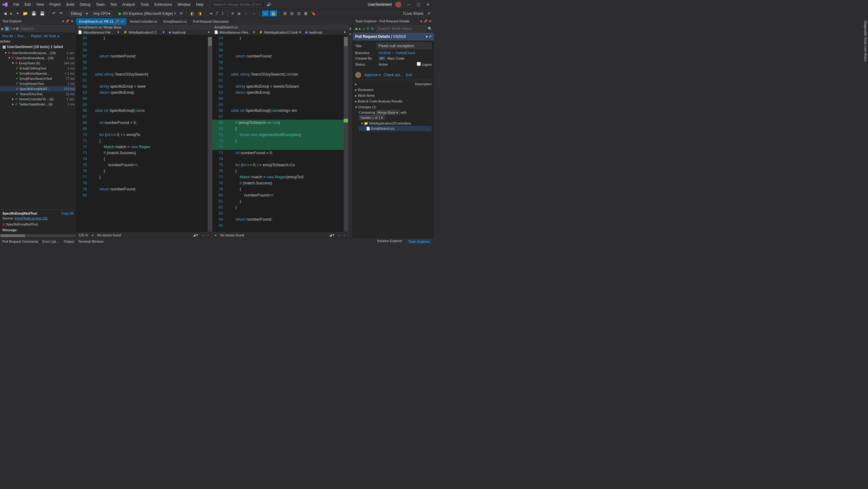 The width and height of the screenshot is (868, 489). I want to click on feedback-icon: ↗, so click(429, 13).